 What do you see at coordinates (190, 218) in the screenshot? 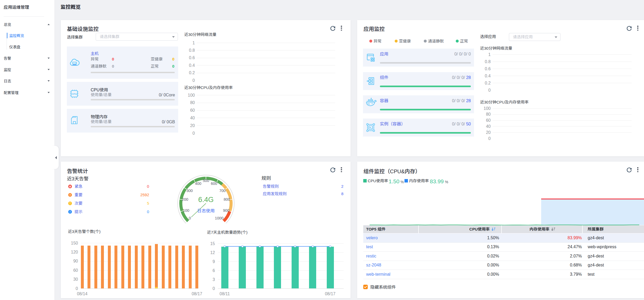
I see `svg-text: 0` at bounding box center [190, 218].